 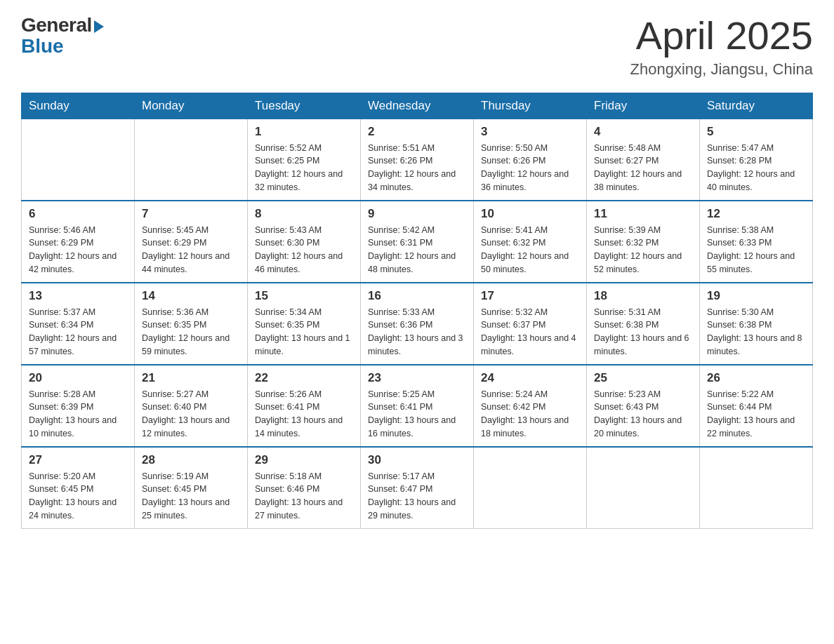 I want to click on calendar-cell: 8Sunrise: 5:43 AMSunset: 6:30 PMDaylight…, so click(x=305, y=241).